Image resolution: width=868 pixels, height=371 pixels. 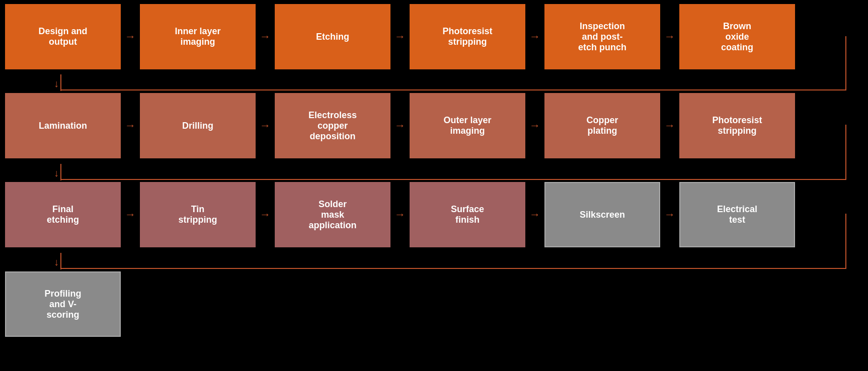 I want to click on box-label: Design andoutput, so click(x=62, y=37).